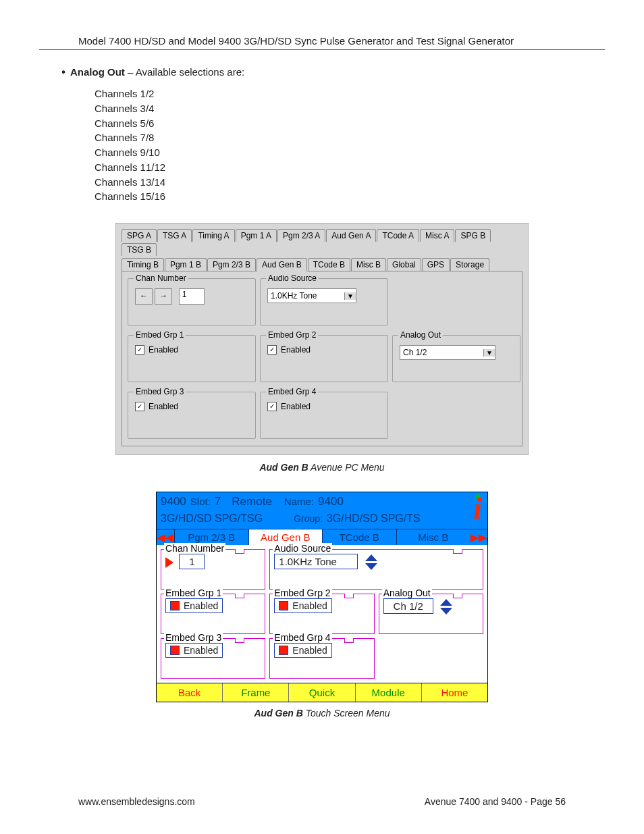 The height and width of the screenshot is (834, 644). I want to click on groupbox-analog-out: Analog Out Ch 1/2 ▼, so click(456, 359).